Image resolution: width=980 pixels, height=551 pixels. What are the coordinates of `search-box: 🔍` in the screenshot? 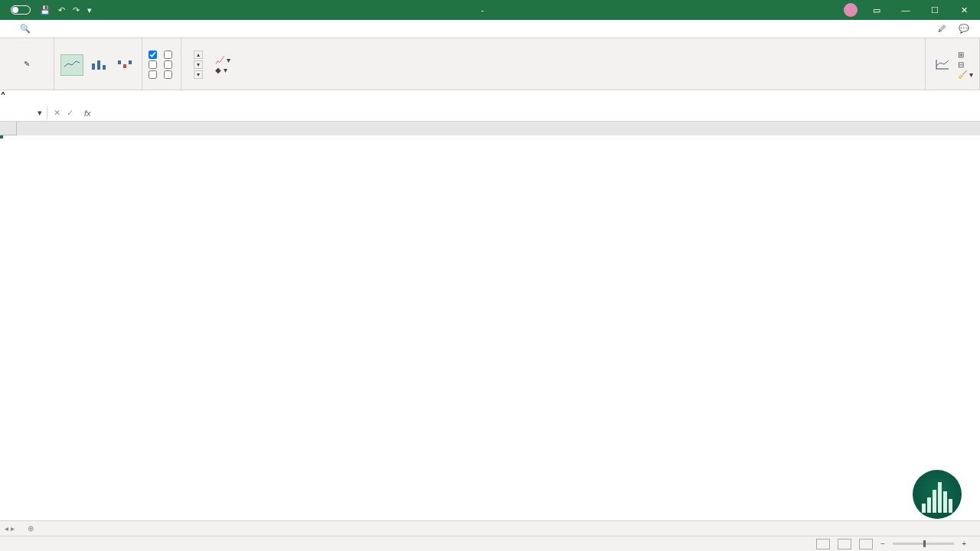 It's located at (27, 29).